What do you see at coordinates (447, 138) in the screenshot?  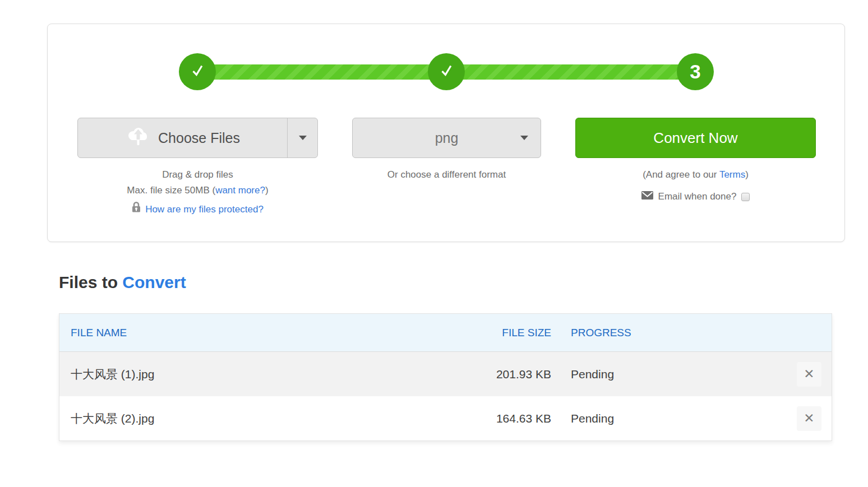 I see `format-selected-value: png` at bounding box center [447, 138].